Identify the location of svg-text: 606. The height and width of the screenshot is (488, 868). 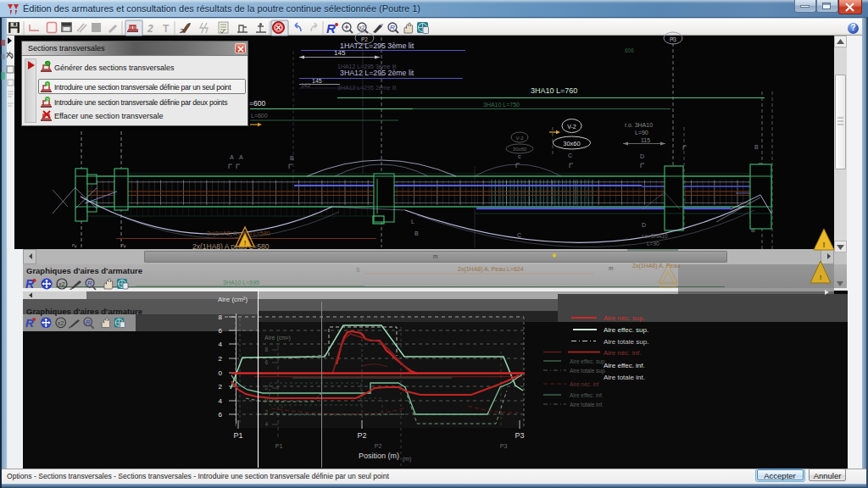
(629, 51).